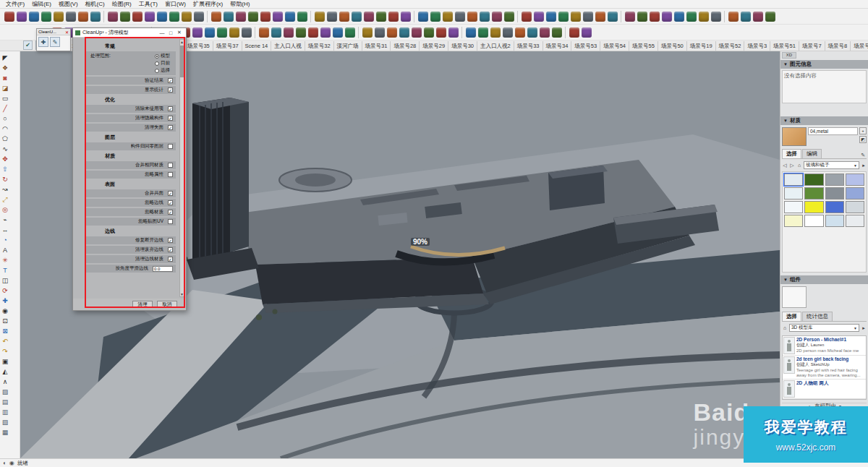  Describe the element at coordinates (529, 46) in the screenshot. I see `scene-tab: 场景号33` at that location.